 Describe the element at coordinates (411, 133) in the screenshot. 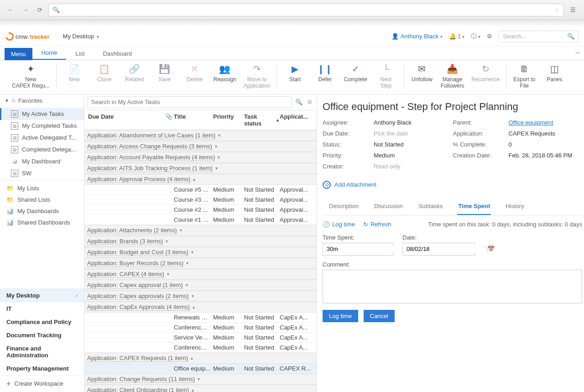

I see `value-due-date: Pick the date` at that location.